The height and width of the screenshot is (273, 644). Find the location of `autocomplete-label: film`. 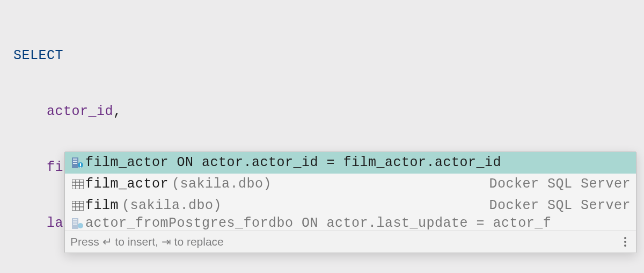

autocomplete-label: film is located at coordinates (102, 206).